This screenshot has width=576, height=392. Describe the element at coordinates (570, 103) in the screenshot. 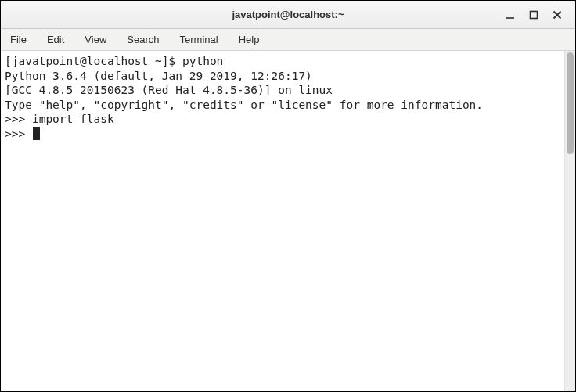

I see `scroll-thumb` at that location.